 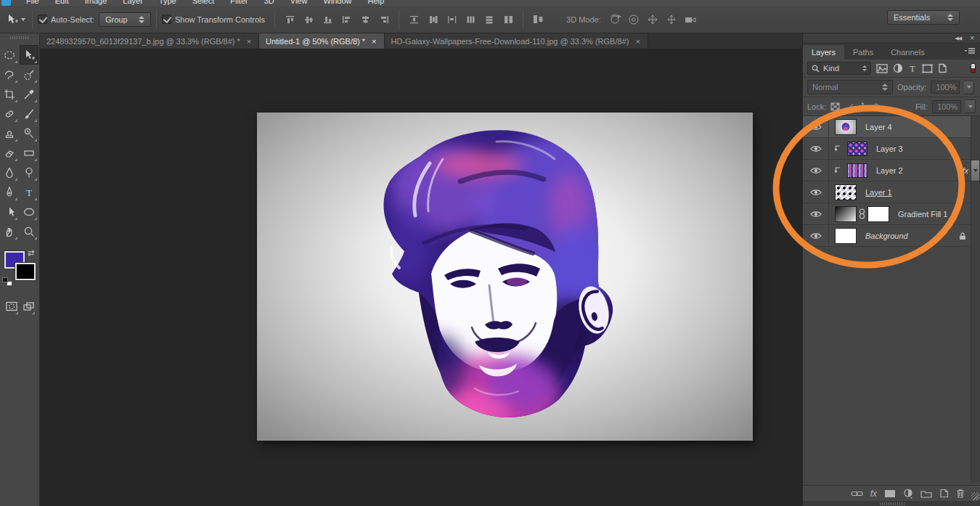 I want to click on layer-row-layer2: Layer 2 fx, so click(x=891, y=171).